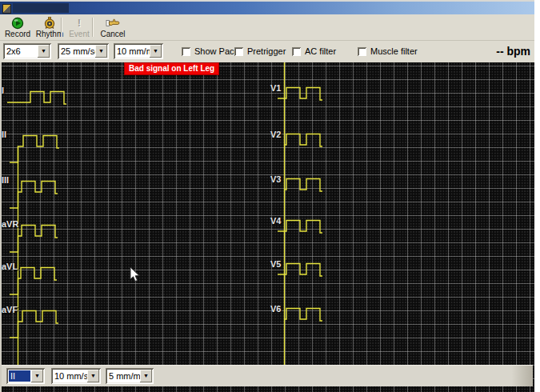 This screenshot has width=540, height=392. What do you see at coordinates (275, 264) in the screenshot?
I see `lead-label: V5` at bounding box center [275, 264].